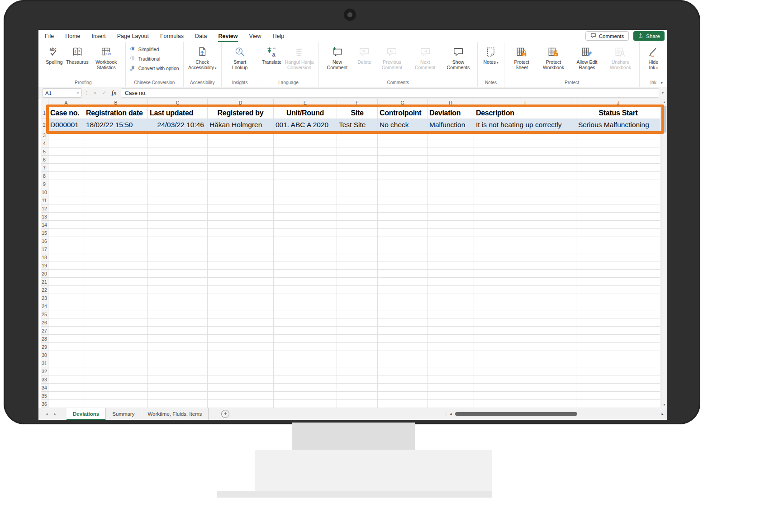 This screenshot has width=760, height=532. I want to click on cell-A1: Case no., so click(66, 113).